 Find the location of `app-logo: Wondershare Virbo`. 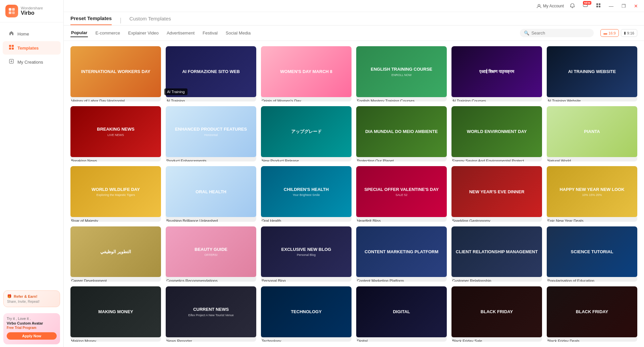

app-logo: Wondershare Virbo is located at coordinates (32, 11).